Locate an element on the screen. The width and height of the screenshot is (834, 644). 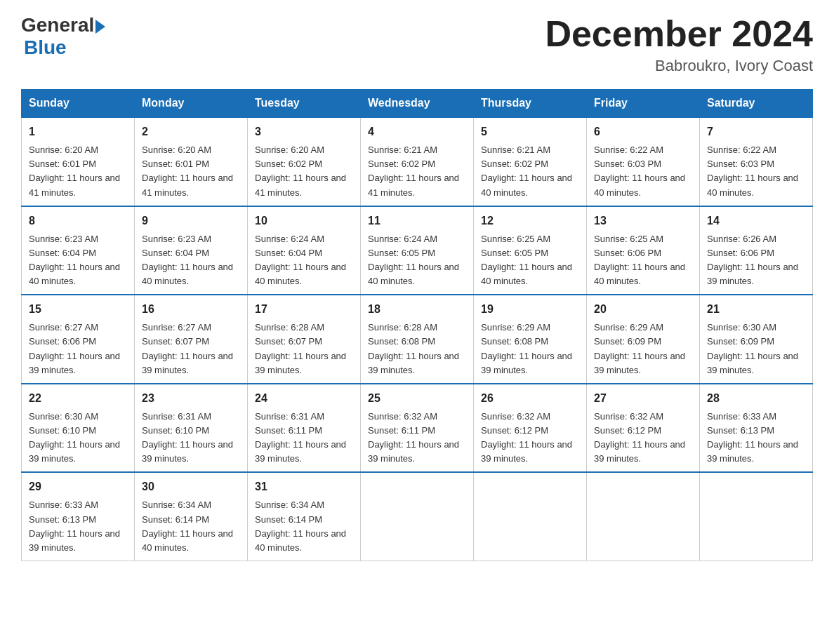
day-number: 8 is located at coordinates (78, 221).